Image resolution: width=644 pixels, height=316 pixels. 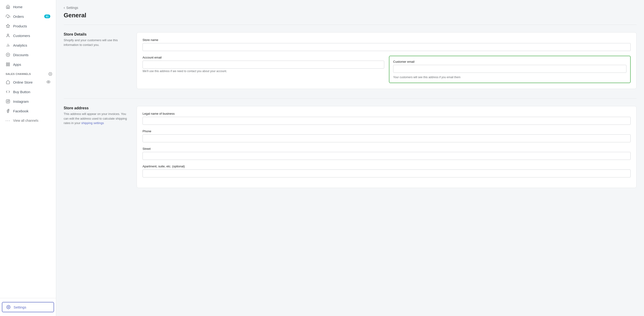 I want to click on phone-input, so click(x=386, y=138).